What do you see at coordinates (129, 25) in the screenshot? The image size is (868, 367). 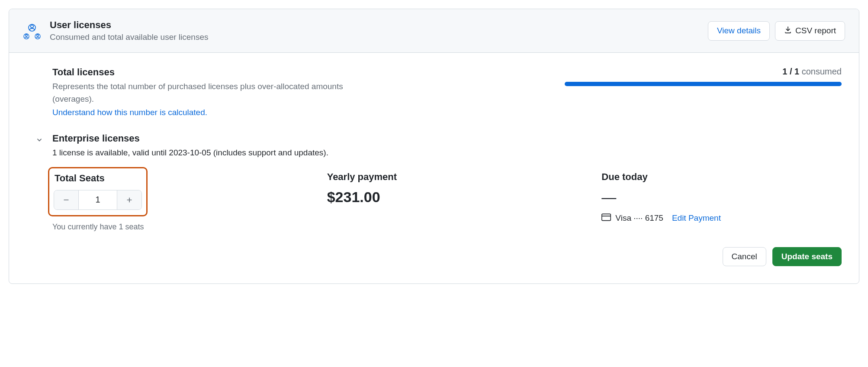 I see `panel-title: User licenses` at bounding box center [129, 25].